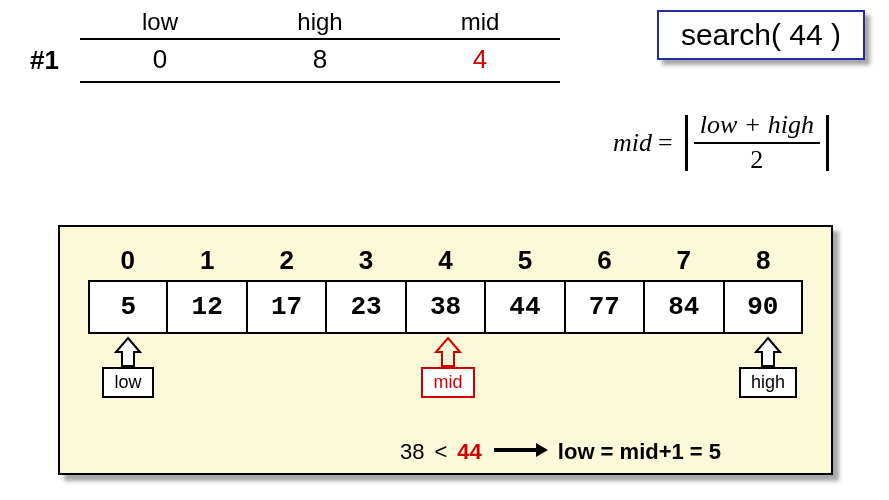 This screenshot has height=500, width=889. What do you see at coordinates (446, 290) in the screenshot?
I see `array-row: 05 112 217 323 438 544 677 784 890` at bounding box center [446, 290].